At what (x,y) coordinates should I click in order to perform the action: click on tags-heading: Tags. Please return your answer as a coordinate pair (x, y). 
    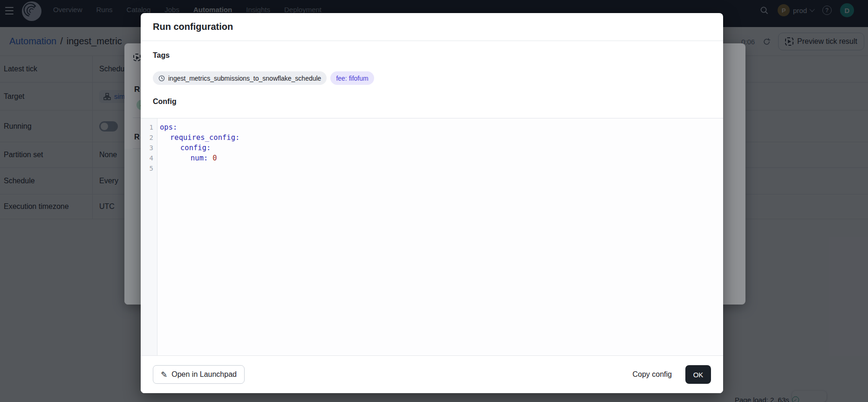
    Looking at the image, I should click on (432, 55).